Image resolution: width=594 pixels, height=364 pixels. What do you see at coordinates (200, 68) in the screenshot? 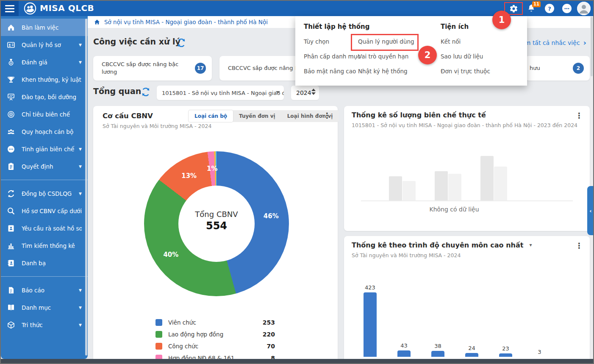
I see `task-count-badge: 17` at bounding box center [200, 68].